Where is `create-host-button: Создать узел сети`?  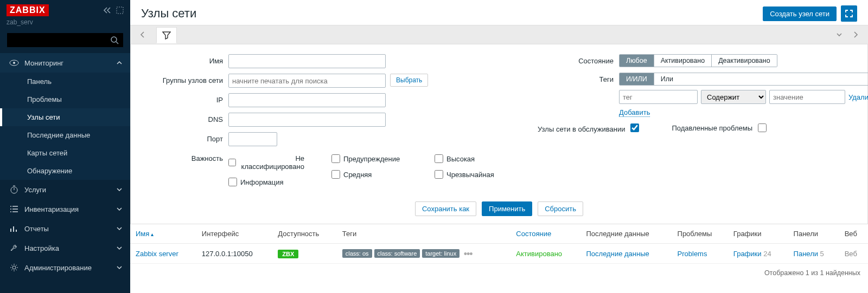 create-host-button: Создать узел сети is located at coordinates (800, 14).